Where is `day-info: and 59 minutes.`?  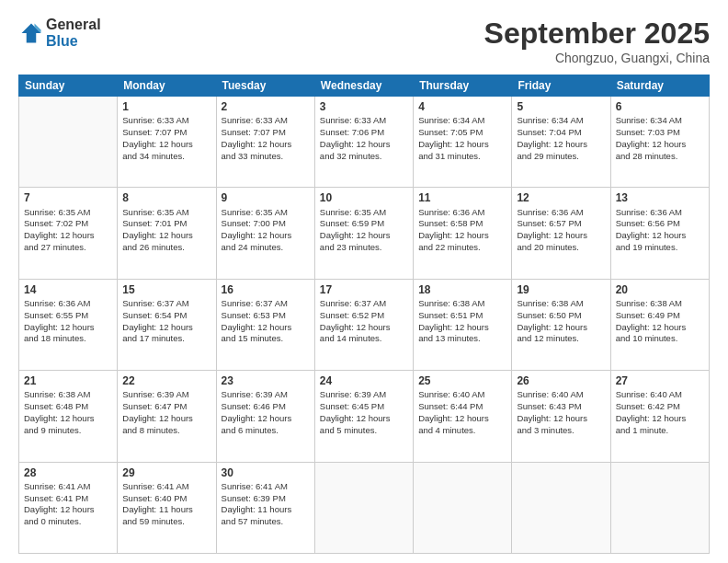
day-info: and 59 minutes. is located at coordinates (166, 523).